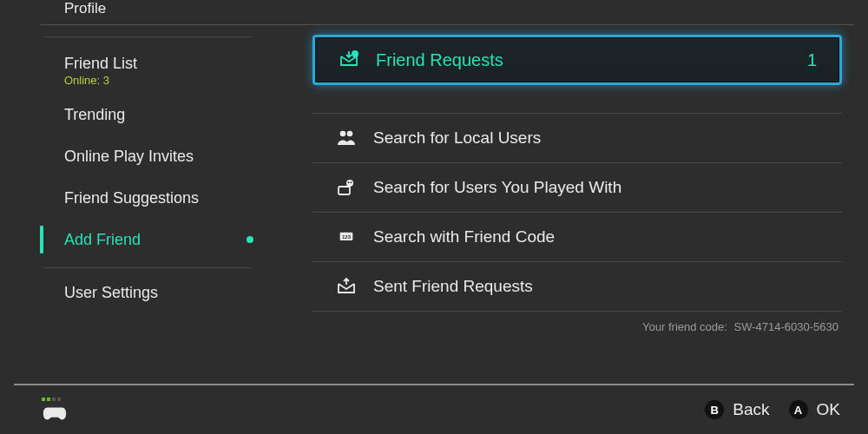 Image resolution: width=868 pixels, height=434 pixels. I want to click on active-indicator-dot, so click(250, 240).